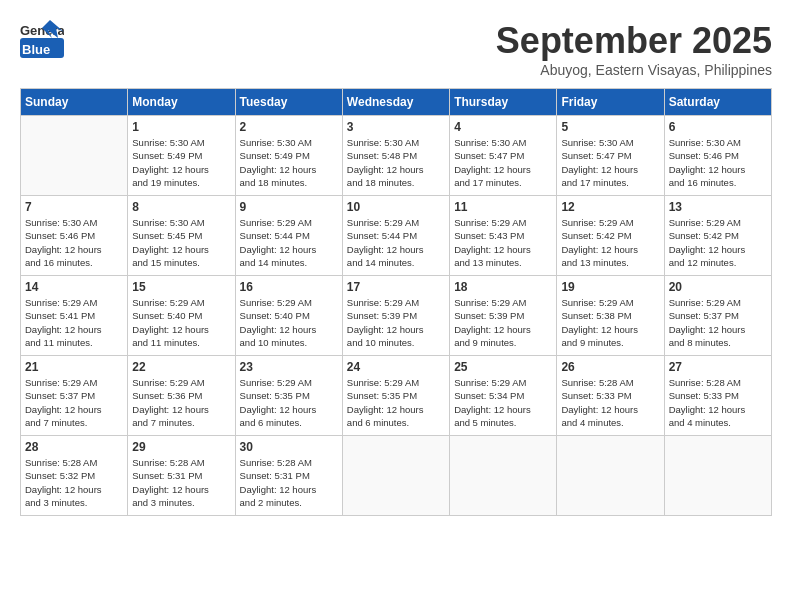  What do you see at coordinates (289, 127) in the screenshot?
I see `day-number: 2` at bounding box center [289, 127].